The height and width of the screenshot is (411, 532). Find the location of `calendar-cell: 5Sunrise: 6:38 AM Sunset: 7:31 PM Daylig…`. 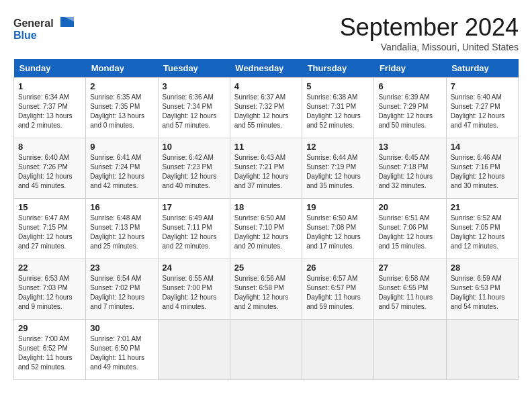

calendar-cell: 5Sunrise: 6:38 AM Sunset: 7:31 PM Daylig… is located at coordinates (339, 108).